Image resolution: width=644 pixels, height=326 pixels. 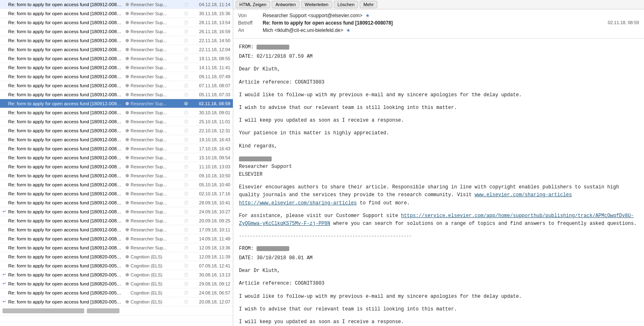 What do you see at coordinates (210, 230) in the screenshot?
I see `email-date: 17.09.18, 10:11` at bounding box center [210, 230].